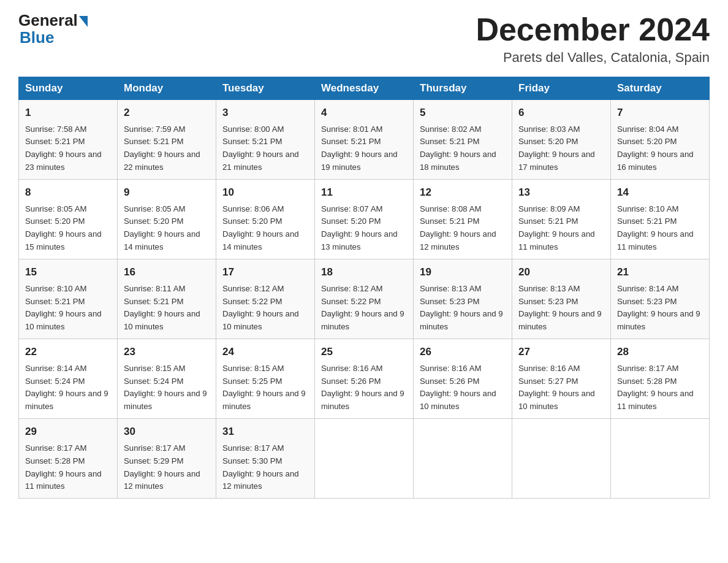 This screenshot has width=728, height=563. I want to click on day-number: 11, so click(364, 193).